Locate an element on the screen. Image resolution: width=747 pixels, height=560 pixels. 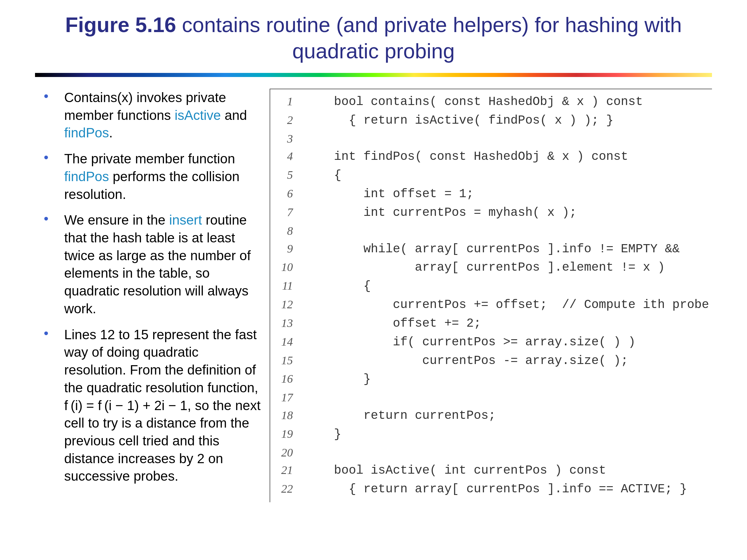
code-line: 21 bool isActive( int currentPos ) const is located at coordinates (490, 471).